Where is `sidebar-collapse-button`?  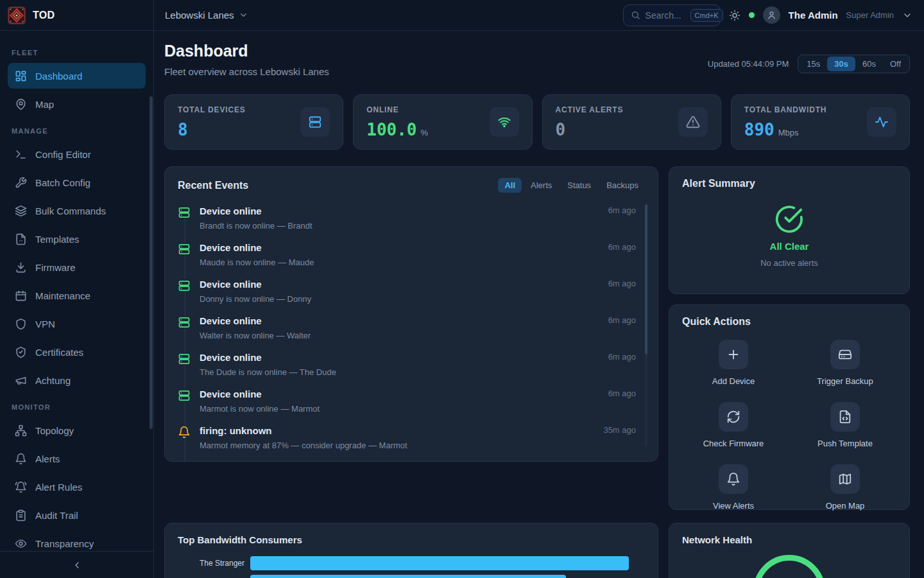
sidebar-collapse-button is located at coordinates (77, 565).